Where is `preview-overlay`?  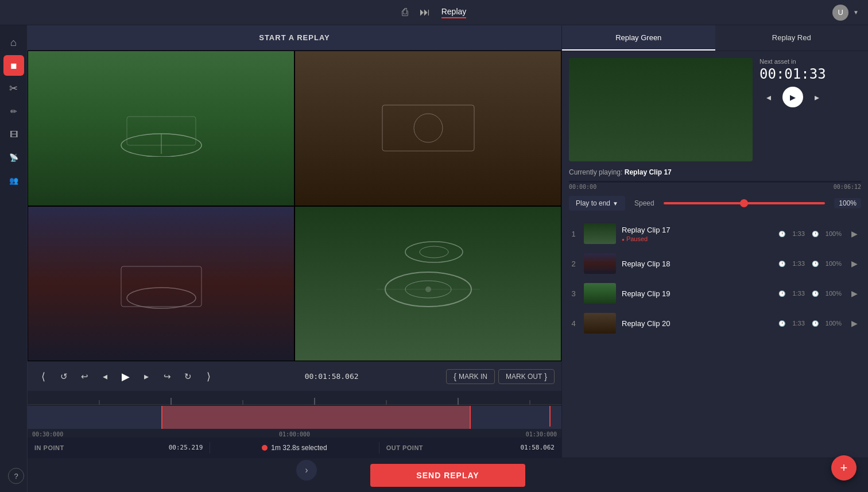
preview-overlay is located at coordinates (661, 110).